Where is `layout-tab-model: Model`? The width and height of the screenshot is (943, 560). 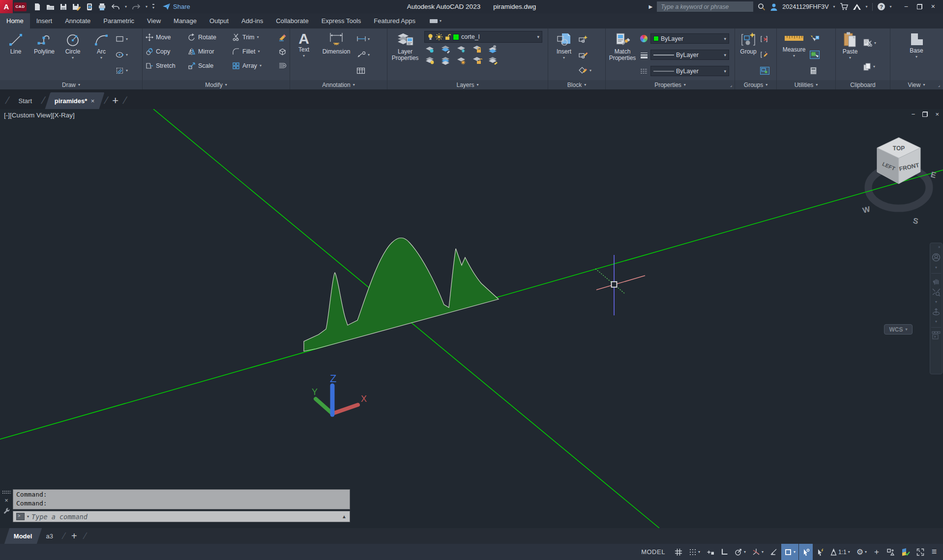 layout-tab-model: Model is located at coordinates (23, 536).